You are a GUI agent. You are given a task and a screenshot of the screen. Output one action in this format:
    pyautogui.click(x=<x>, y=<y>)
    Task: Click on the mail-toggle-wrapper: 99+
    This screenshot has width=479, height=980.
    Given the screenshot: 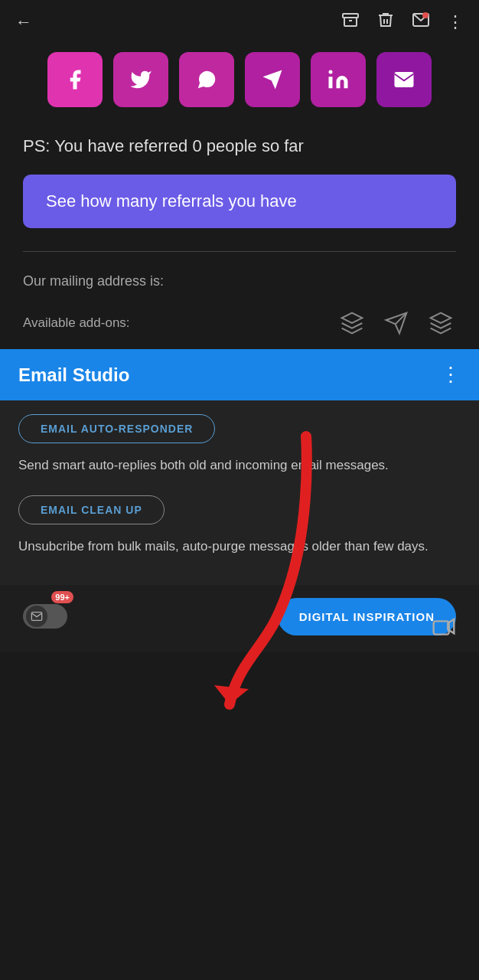 What is the action you would take?
    pyautogui.click(x=45, y=616)
    